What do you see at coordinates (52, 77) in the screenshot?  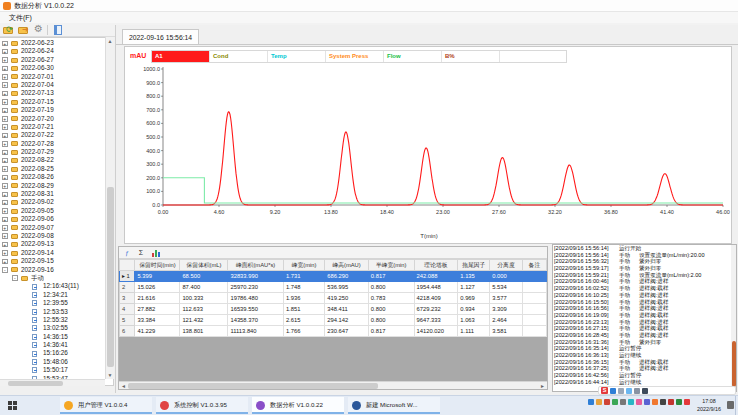 I see `tree-date-item: +2022-07-01` at bounding box center [52, 77].